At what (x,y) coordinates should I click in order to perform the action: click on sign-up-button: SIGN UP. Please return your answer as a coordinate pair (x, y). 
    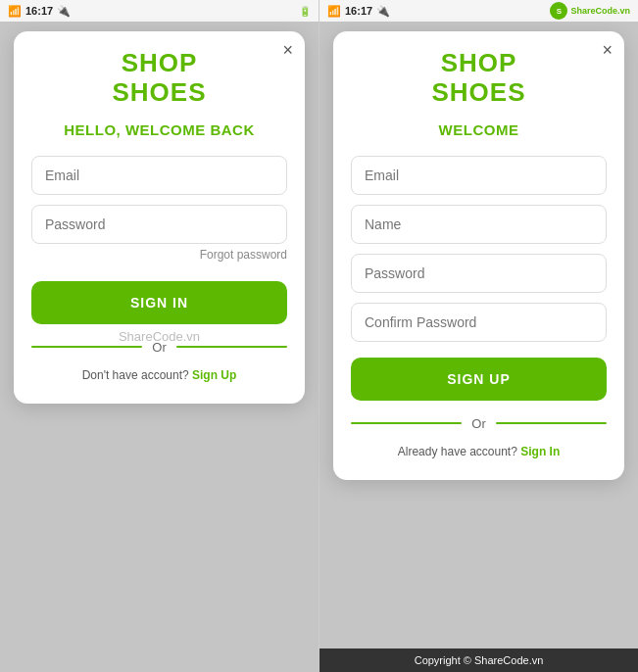
    Looking at the image, I should click on (478, 379).